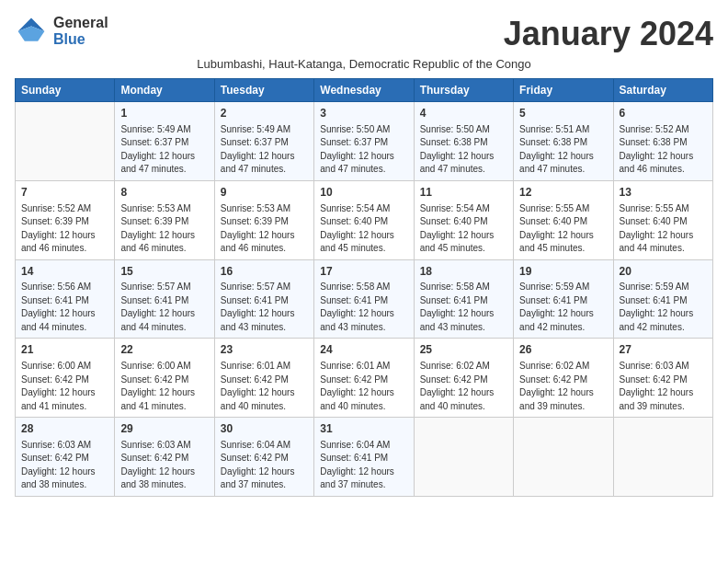 Image resolution: width=728 pixels, height=563 pixels. Describe the element at coordinates (364, 220) in the screenshot. I see `calendar-cell: 10Sunrise: 5:54 AM Sunset: 6:40 PM Dayli…` at that location.